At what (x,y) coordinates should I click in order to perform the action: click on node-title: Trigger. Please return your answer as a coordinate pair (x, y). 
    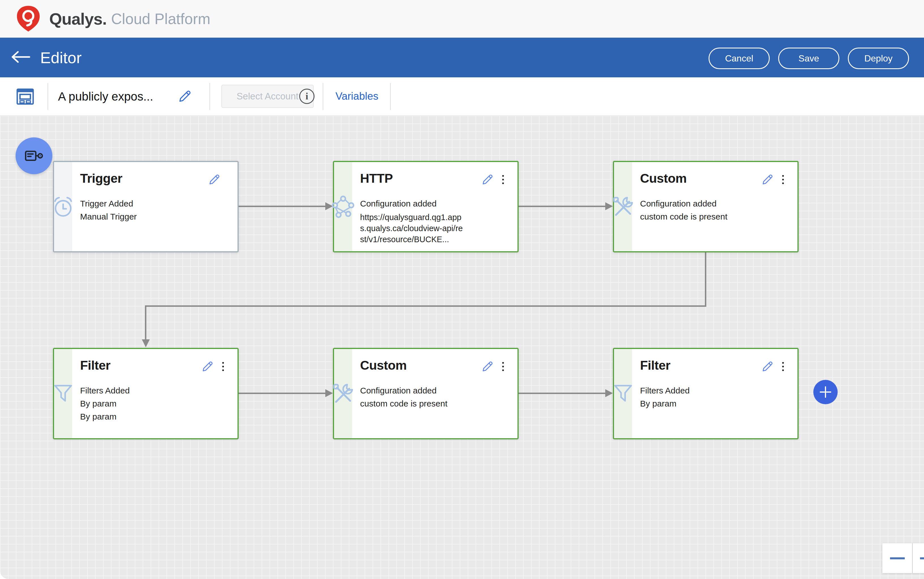
    Looking at the image, I should click on (138, 178).